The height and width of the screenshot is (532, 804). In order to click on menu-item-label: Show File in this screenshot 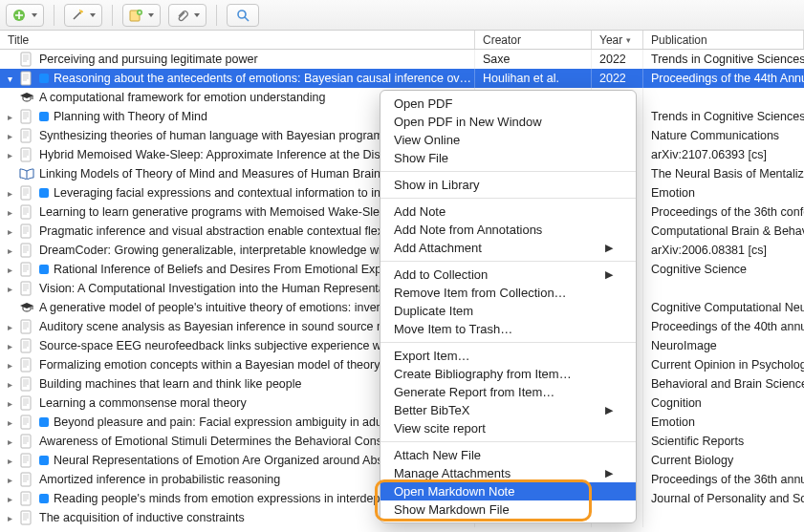, I will do `click(421, 159)`.